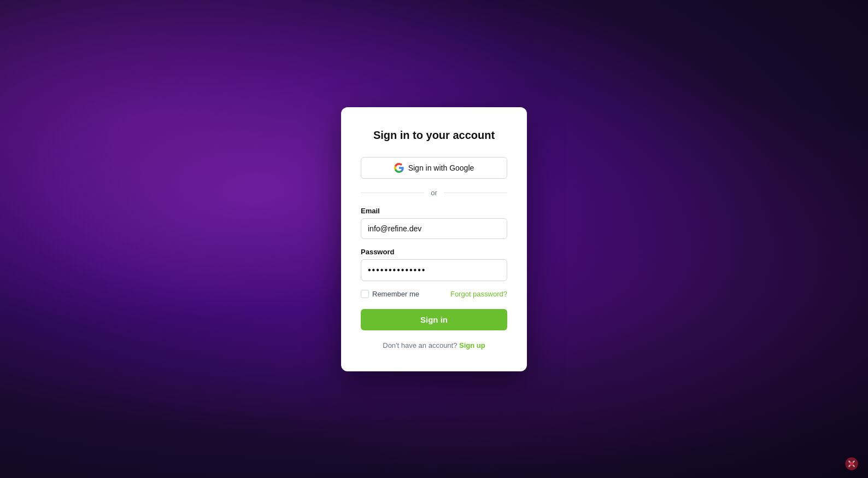 The image size is (868, 478). I want to click on signup-prompt: Don't have an account? Sign up, so click(434, 346).